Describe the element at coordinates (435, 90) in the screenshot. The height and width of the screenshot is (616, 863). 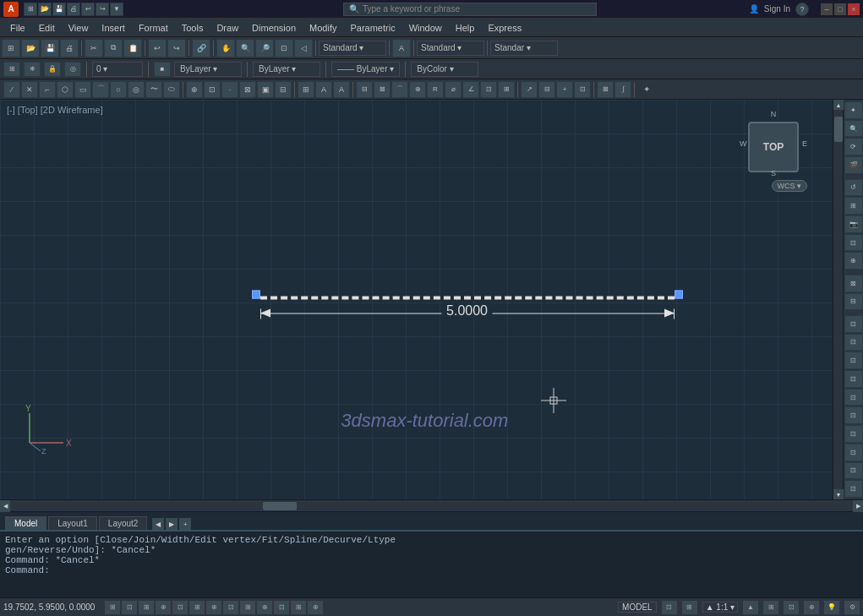
I see `anno-radius: R` at that location.